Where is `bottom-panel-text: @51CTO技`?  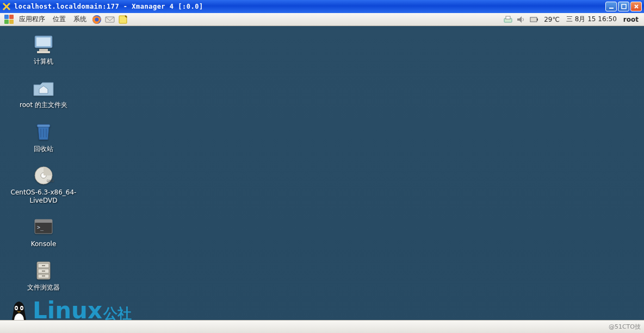
bottom-panel-text: @51CTO技 is located at coordinates (624, 327).